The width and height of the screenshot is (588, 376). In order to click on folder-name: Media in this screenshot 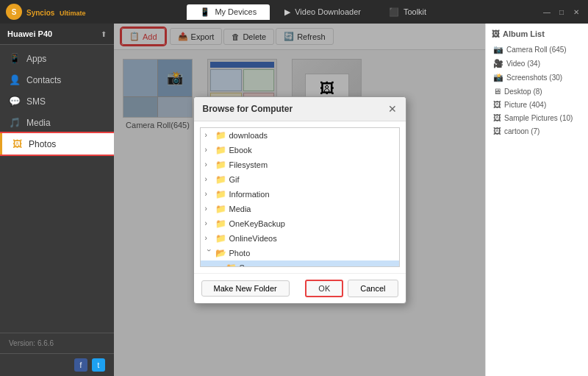, I will do `click(240, 209)`.